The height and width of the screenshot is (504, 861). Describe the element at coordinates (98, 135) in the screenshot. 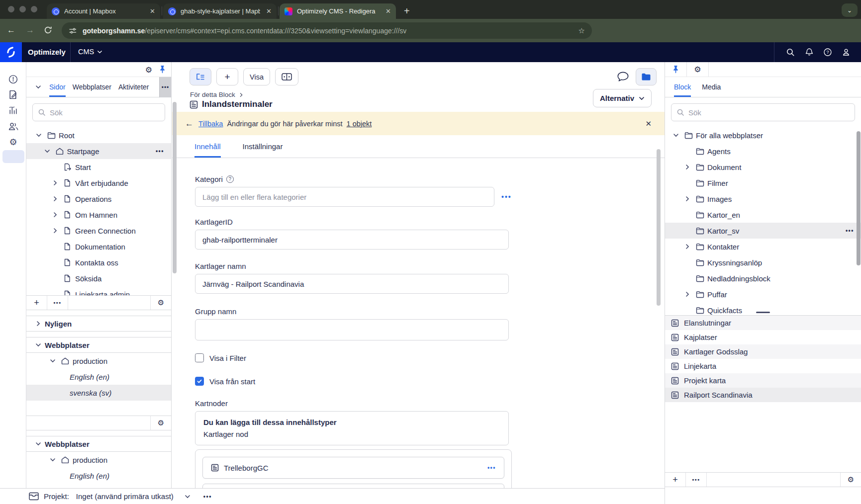

I see `tree-item-root: Root` at that location.